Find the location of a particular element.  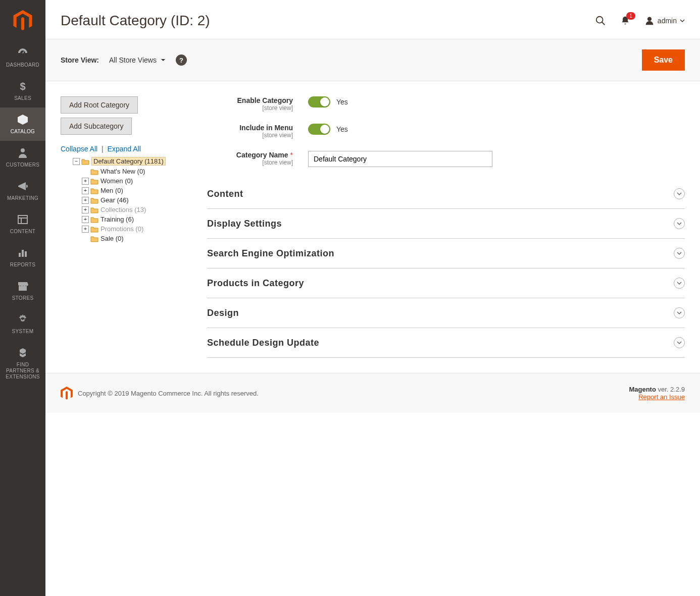

add-subcategory-button: Add Subcategory is located at coordinates (96, 126).